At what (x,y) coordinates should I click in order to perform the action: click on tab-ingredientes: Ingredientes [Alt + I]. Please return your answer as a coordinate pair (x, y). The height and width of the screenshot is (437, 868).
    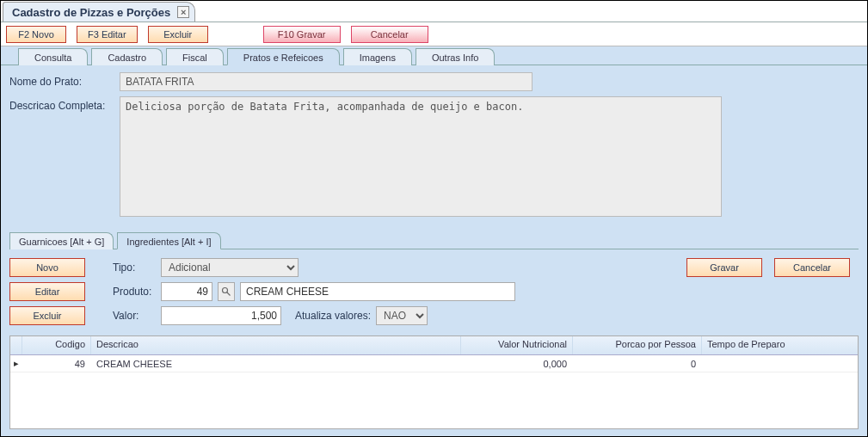
    Looking at the image, I should click on (169, 241).